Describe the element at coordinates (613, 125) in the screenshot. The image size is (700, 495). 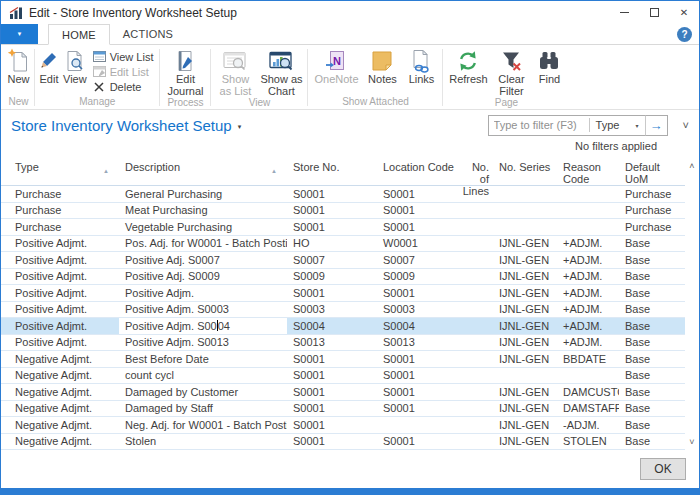
I see `filter-column-select: Type` at that location.